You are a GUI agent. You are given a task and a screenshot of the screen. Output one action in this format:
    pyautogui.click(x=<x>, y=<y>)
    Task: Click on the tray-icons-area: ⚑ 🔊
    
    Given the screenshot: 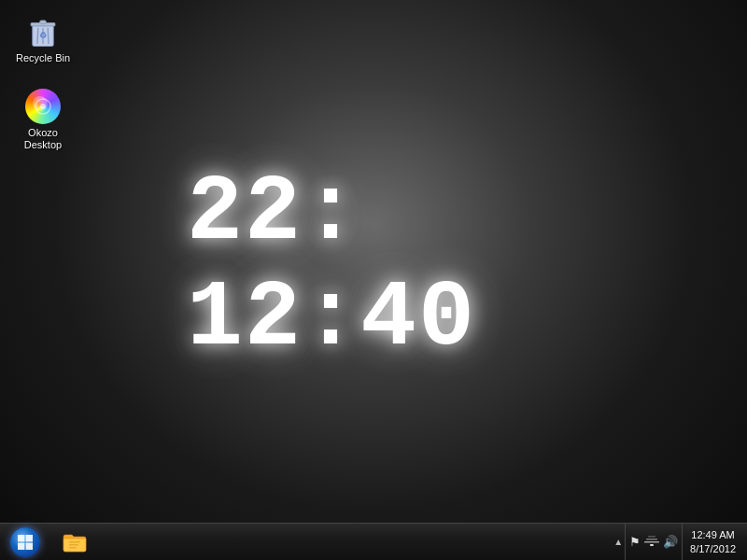 What is the action you would take?
    pyautogui.click(x=654, y=542)
    